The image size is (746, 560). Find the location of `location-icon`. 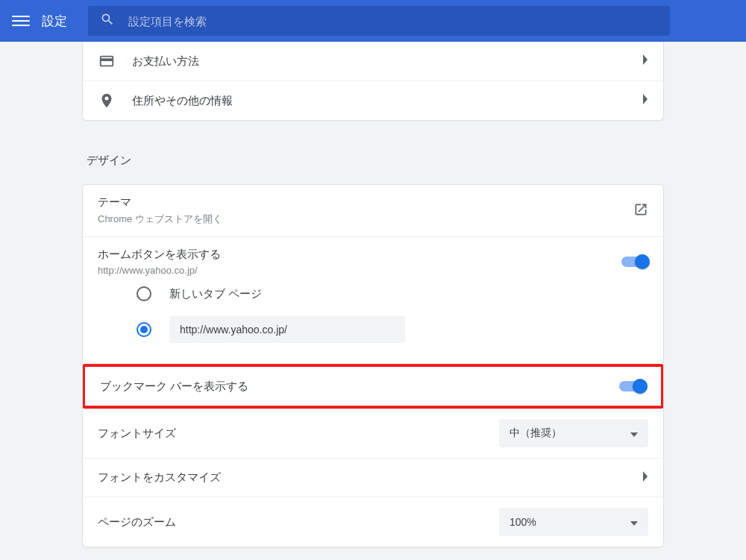

location-icon is located at coordinates (107, 101).